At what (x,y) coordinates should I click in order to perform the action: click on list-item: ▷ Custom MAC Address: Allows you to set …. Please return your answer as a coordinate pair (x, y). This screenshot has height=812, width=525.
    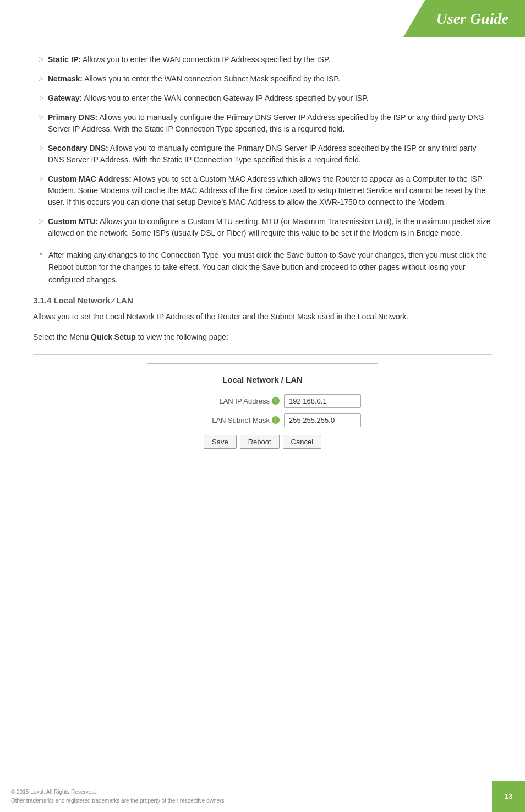
    Looking at the image, I should click on (262, 190).